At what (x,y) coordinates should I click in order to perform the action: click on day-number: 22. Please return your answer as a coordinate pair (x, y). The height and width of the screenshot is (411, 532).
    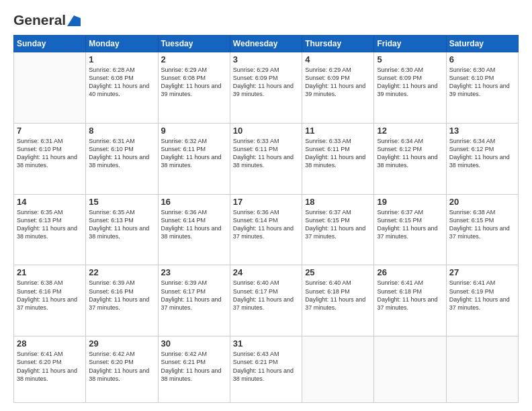
    Looking at the image, I should click on (122, 273).